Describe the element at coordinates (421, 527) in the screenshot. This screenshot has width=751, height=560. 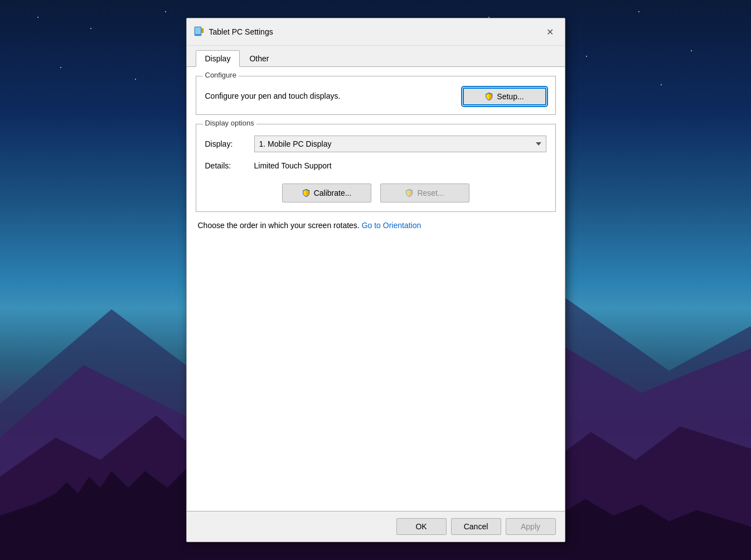
I see `ok-button: OK` at that location.